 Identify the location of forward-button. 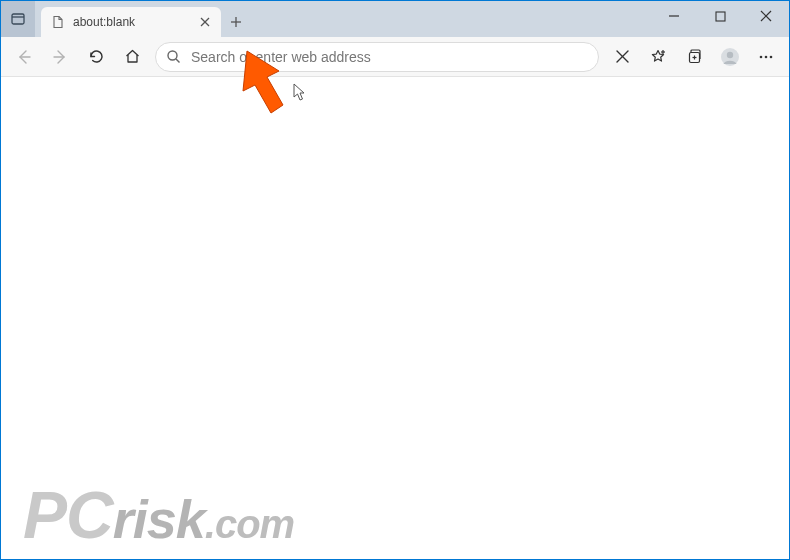
(60, 57).